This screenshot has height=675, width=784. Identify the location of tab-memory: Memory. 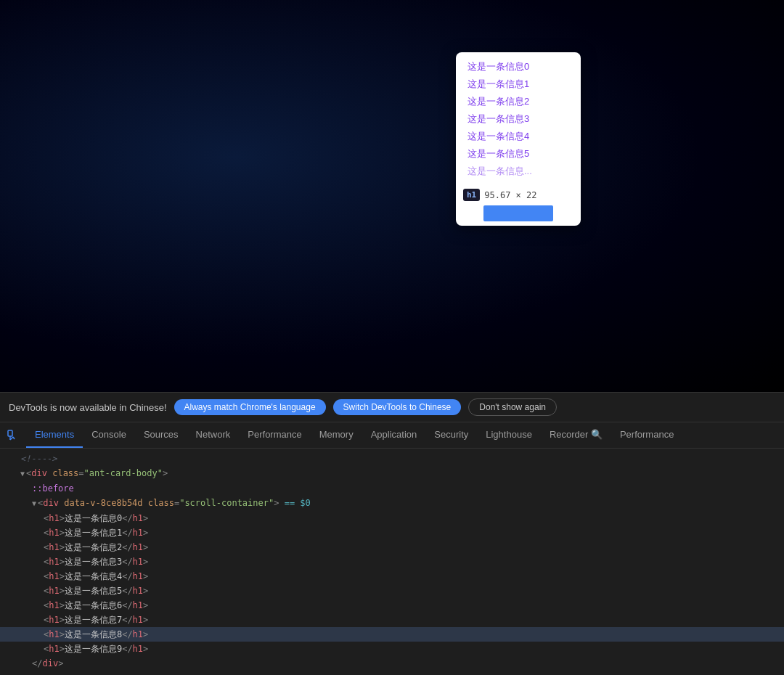
(337, 435).